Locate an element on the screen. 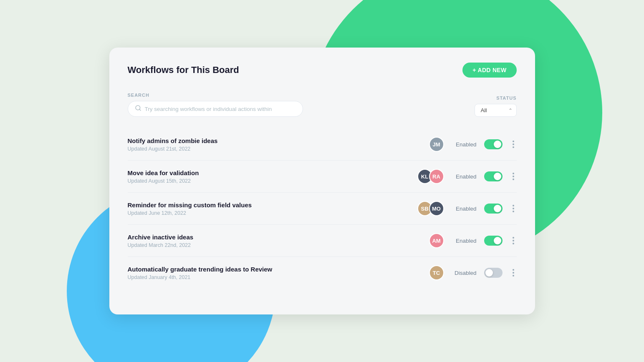  workflow-info: Automatically graduate trending ideas to… is located at coordinates (278, 273).